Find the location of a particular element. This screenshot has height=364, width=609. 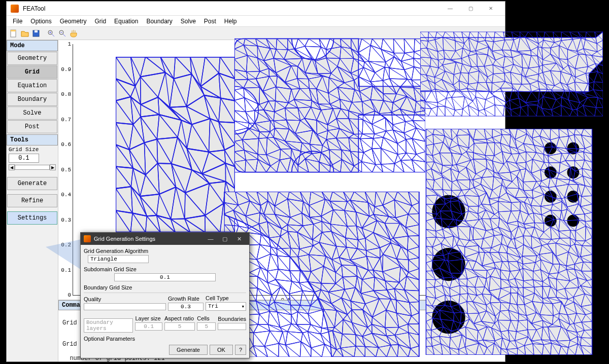

boundary-gridsize-label: Boundary Grid Size is located at coordinates (165, 287).